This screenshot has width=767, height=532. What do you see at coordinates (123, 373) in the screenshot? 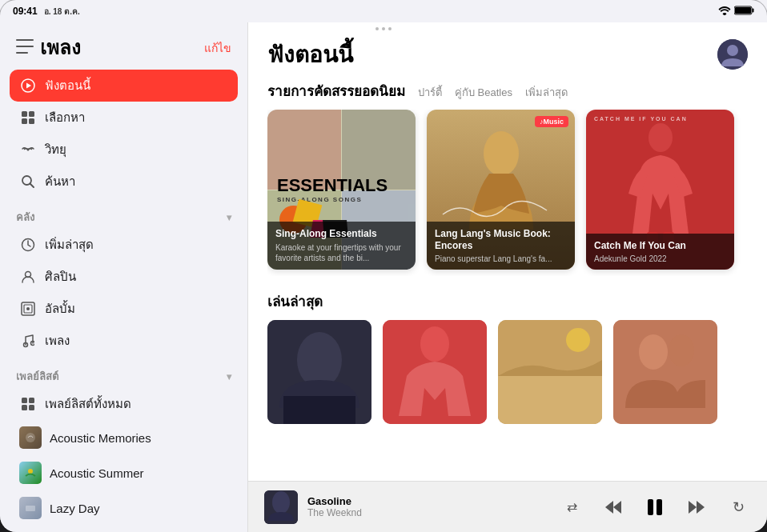
I see `playlist-section-label: เพลย์ลิสต์ ▾` at bounding box center [123, 373].